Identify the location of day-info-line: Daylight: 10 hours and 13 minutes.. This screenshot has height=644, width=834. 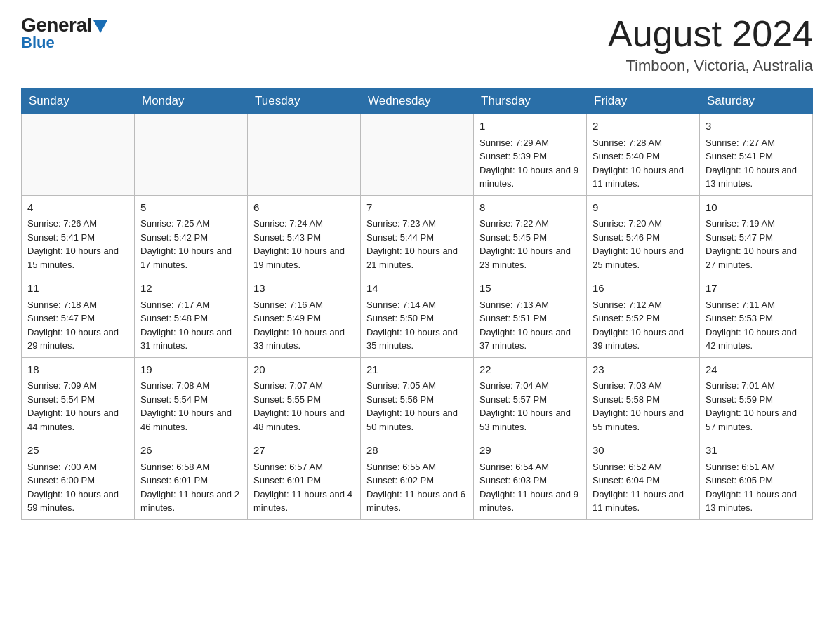
(756, 177).